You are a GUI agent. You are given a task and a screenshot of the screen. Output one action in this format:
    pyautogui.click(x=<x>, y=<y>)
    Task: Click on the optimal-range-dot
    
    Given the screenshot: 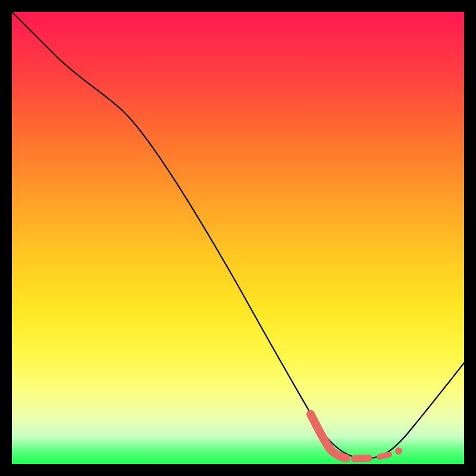 What is the action you would take?
    pyautogui.click(x=399, y=451)
    